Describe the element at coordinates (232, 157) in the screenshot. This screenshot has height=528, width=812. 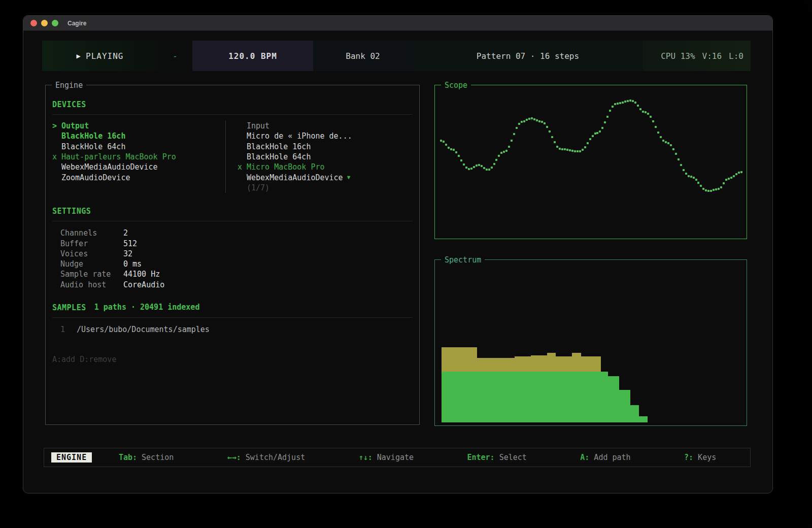
I see `devices-grid: >OutputBlackHole 16chBlackHole 64chxHaut…` at that location.